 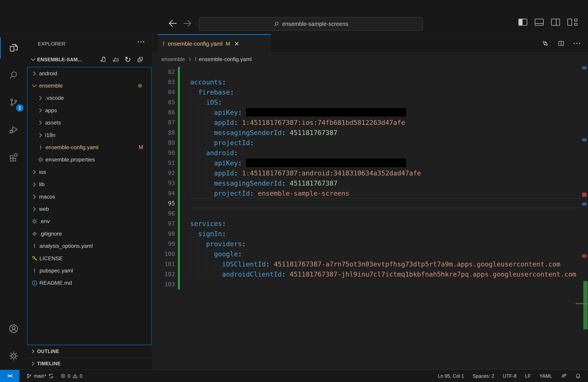 I want to click on debug-icon, so click(x=14, y=129).